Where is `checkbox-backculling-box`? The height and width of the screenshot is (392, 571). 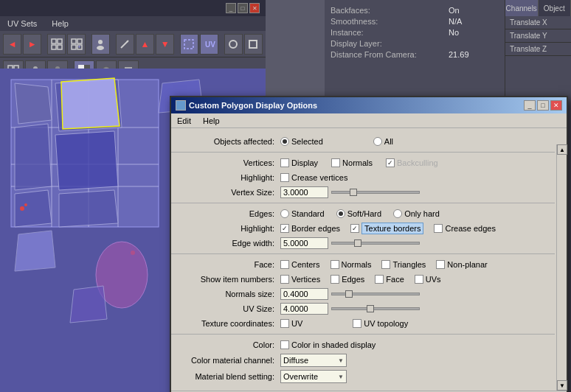 checkbox-backculling-box is located at coordinates (390, 163).